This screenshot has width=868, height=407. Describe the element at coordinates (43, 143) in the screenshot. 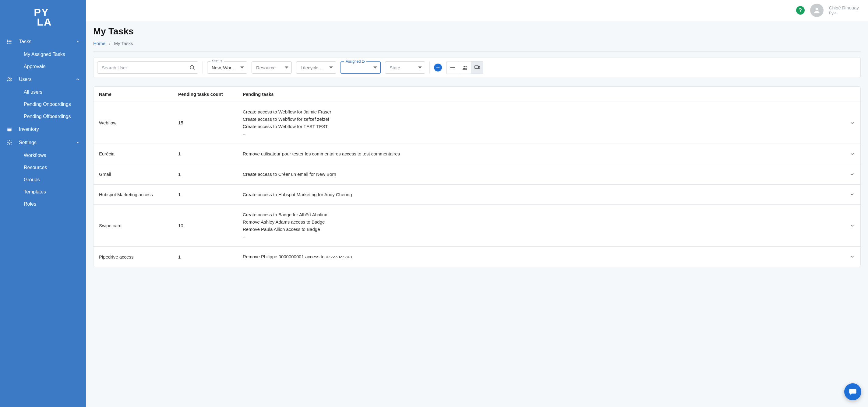

I see `sidebar-item-settings: Settings` at that location.